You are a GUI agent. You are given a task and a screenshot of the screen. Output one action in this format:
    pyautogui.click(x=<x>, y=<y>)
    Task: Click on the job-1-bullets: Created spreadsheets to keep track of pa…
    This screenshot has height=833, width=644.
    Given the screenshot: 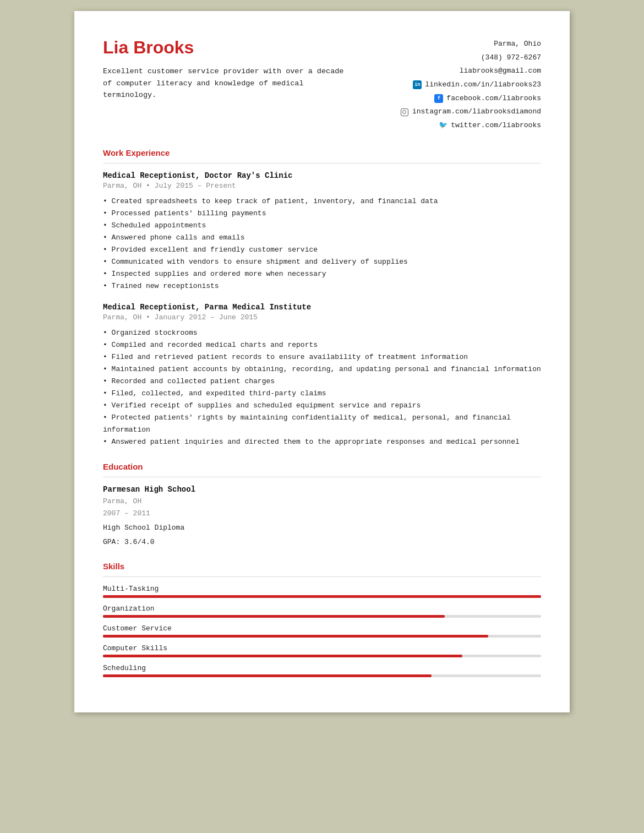 What is the action you would take?
    pyautogui.click(x=322, y=244)
    